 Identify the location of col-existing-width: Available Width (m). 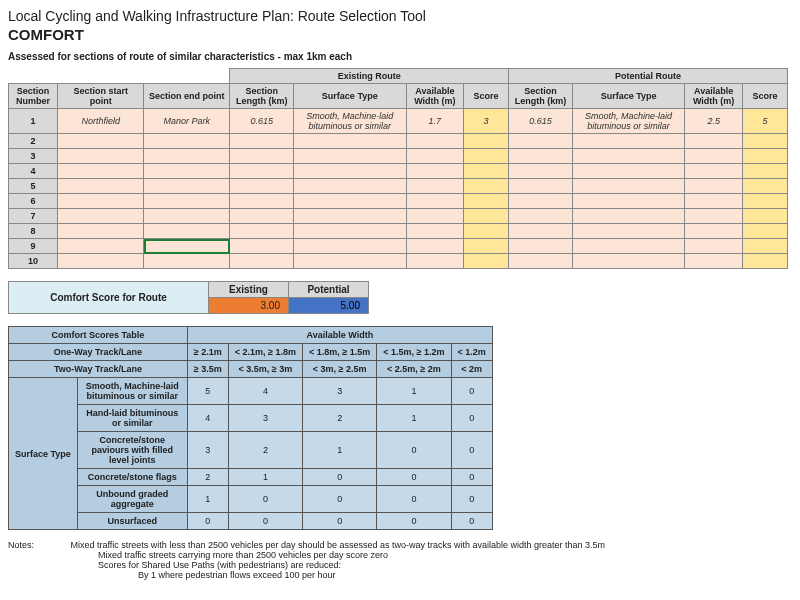
(434, 96).